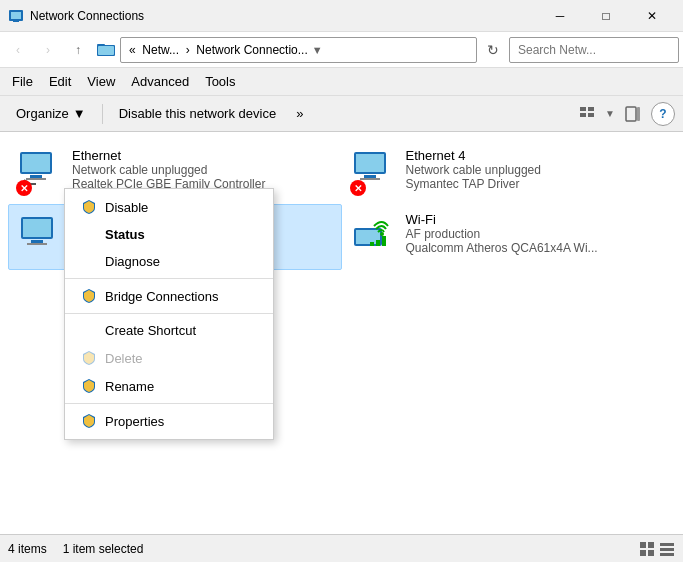 The image size is (683, 562). What do you see at coordinates (126, 208) in the screenshot?
I see `ctx-disable-label: Disable` at bounding box center [126, 208].